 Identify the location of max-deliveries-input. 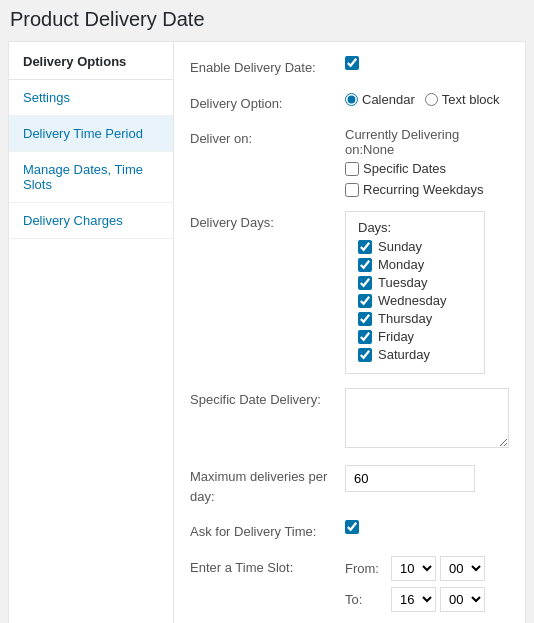
(410, 478).